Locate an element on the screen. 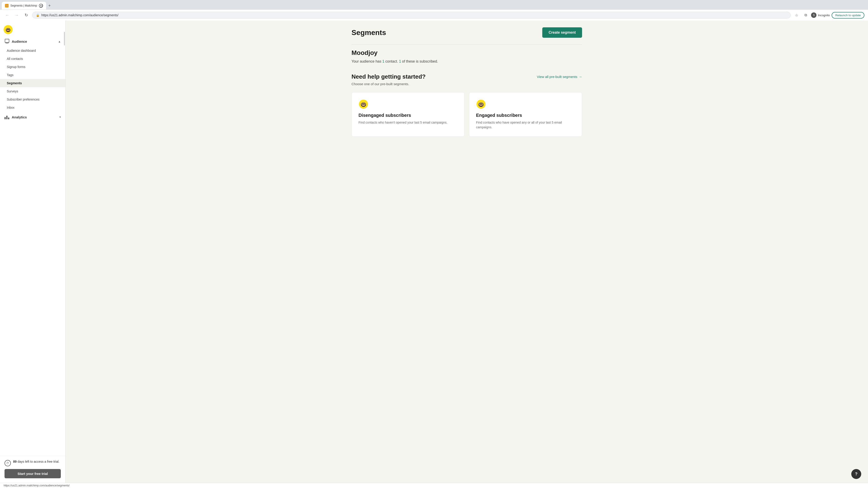 This screenshot has width=868, height=488. status-url: https://us21.admin.mailchimp.com/audienc… is located at coordinates (37, 486).